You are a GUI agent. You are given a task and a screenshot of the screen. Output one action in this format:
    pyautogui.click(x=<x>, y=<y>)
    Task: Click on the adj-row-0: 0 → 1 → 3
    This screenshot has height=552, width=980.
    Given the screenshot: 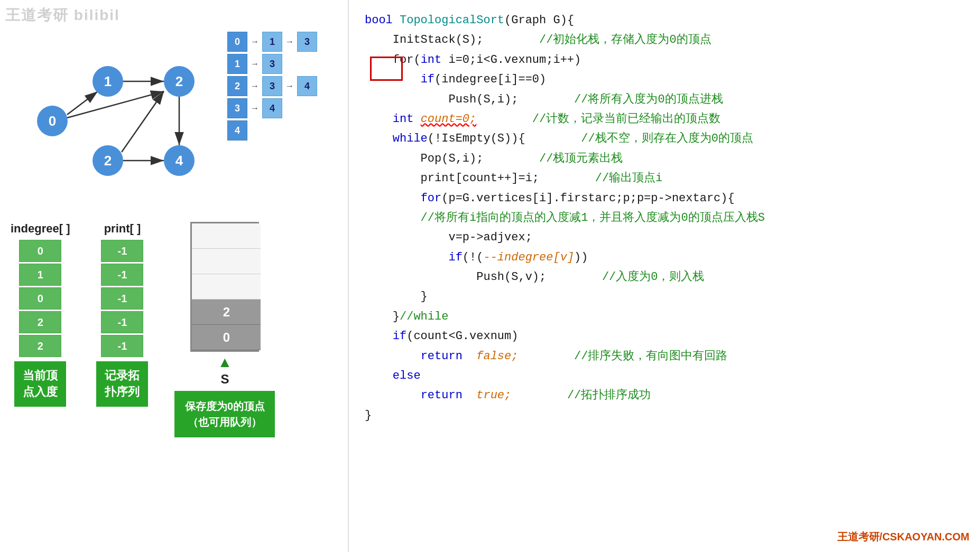 What is the action you would take?
    pyautogui.click(x=280, y=42)
    